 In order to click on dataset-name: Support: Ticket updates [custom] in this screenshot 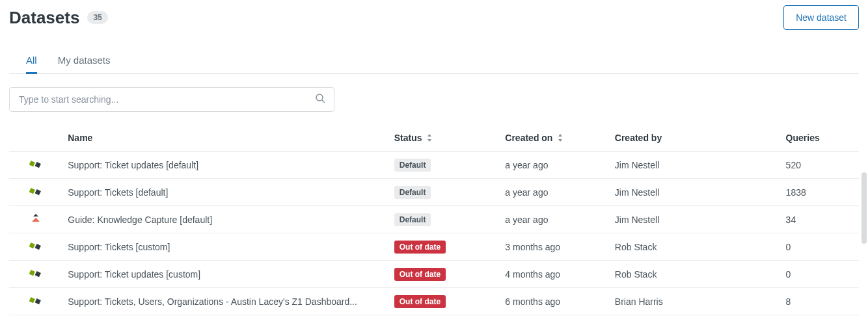, I will do `click(226, 274)`.